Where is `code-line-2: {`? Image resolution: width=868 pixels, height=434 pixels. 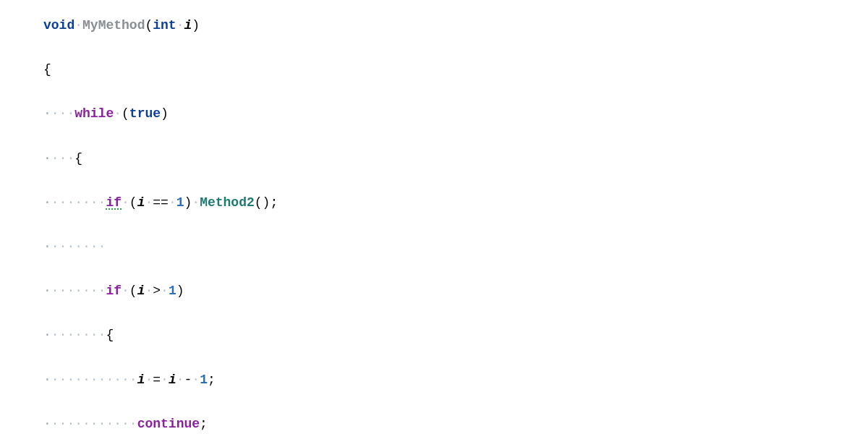
code-line-2: { is located at coordinates (434, 69).